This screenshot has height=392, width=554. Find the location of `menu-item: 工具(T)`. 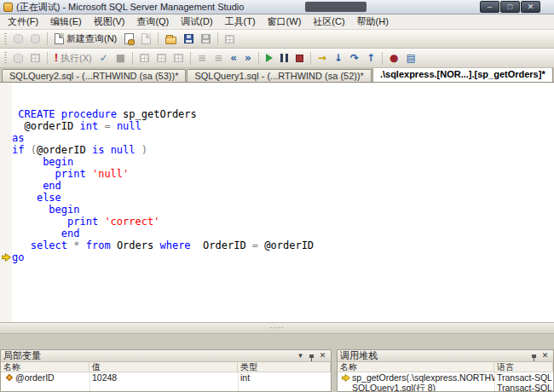

menu-item: 工具(T) is located at coordinates (240, 22).